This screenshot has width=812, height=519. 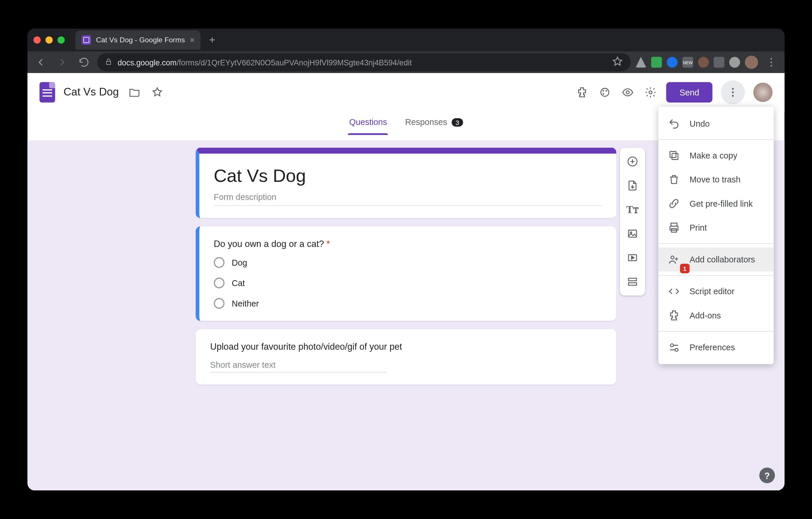 What do you see at coordinates (62, 62) in the screenshot?
I see `forward-button` at bounding box center [62, 62].